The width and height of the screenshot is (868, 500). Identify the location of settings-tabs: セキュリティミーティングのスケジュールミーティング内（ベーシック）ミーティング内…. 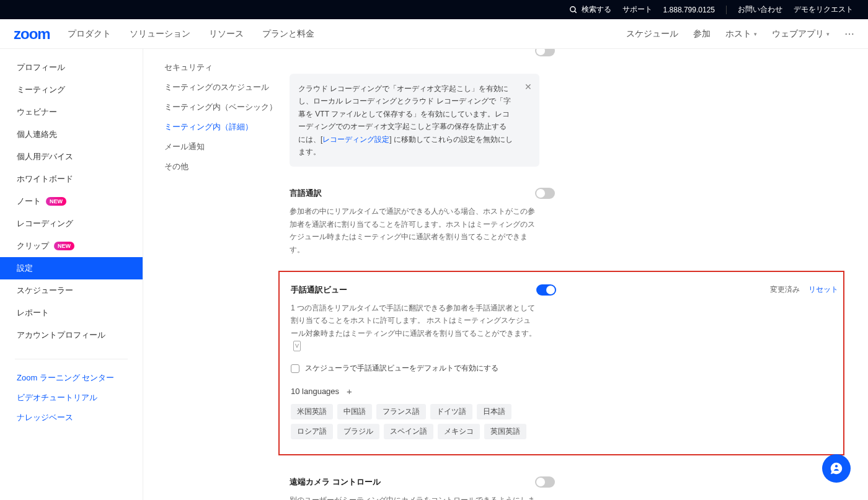
(210, 274).